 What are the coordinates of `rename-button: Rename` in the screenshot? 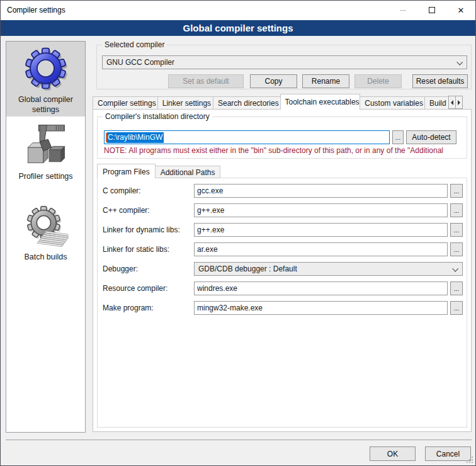 It's located at (326, 81).